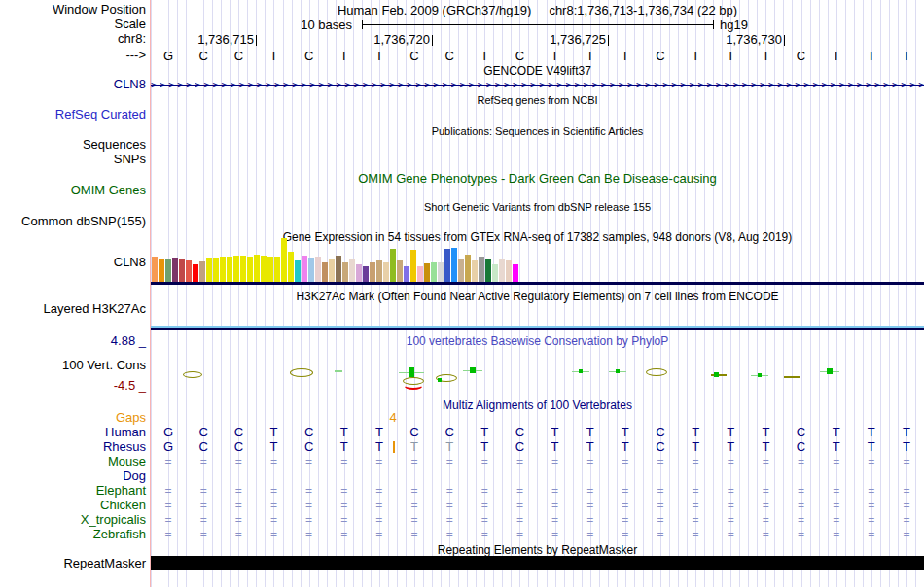 This screenshot has height=587, width=924. Describe the element at coordinates (73, 491) in the screenshot. I see `track-label-multiz-elephant: Elephant` at that location.